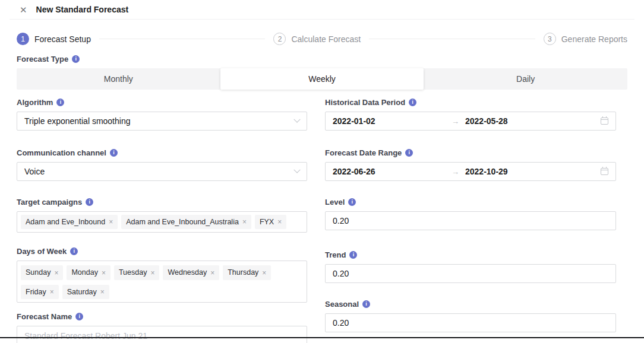 This screenshot has width=644, height=343. What do you see at coordinates (271, 222) in the screenshot?
I see `tag-chip: FYX ×` at bounding box center [271, 222].